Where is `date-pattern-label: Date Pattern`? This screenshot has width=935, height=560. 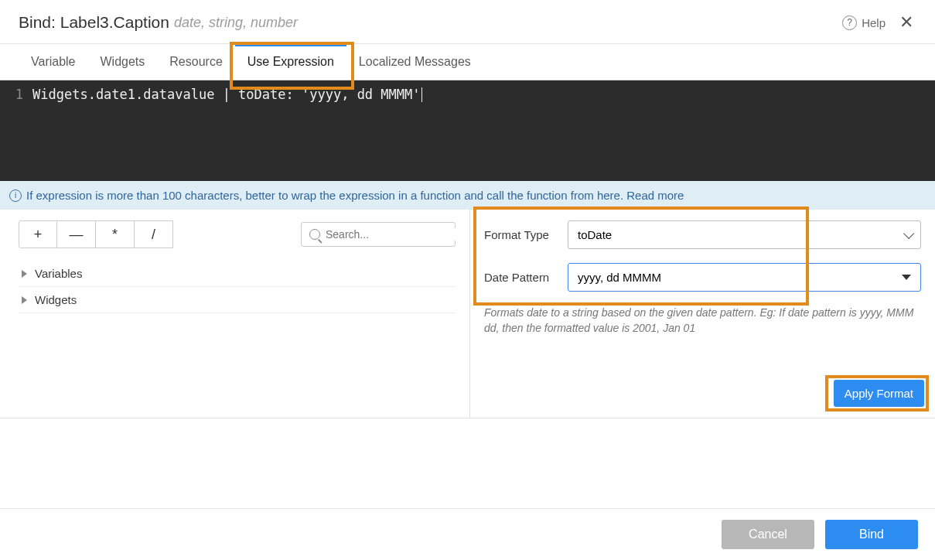
date-pattern-label: Date Pattern is located at coordinates (526, 277).